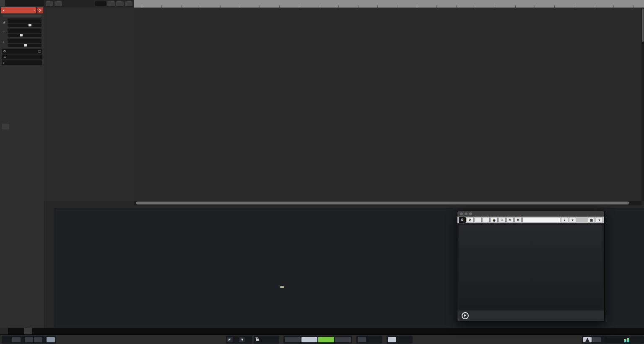 This screenshot has width=644, height=344. I want to click on vertical-scrollbar, so click(643, 104).